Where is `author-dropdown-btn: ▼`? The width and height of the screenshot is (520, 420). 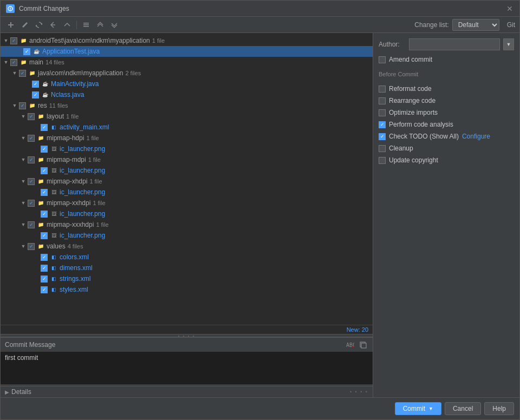
author-dropdown-btn: ▼ is located at coordinates (509, 44).